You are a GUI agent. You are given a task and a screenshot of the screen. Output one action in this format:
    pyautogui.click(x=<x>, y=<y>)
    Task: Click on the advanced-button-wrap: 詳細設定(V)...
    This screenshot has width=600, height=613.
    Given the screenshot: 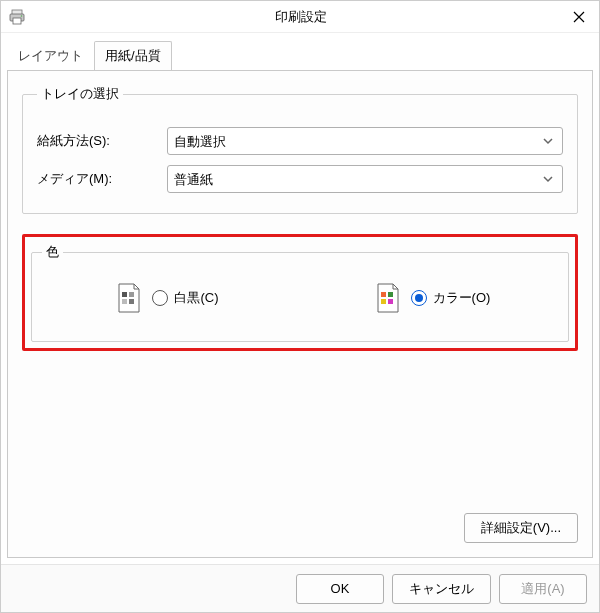 What is the action you would take?
    pyautogui.click(x=521, y=528)
    